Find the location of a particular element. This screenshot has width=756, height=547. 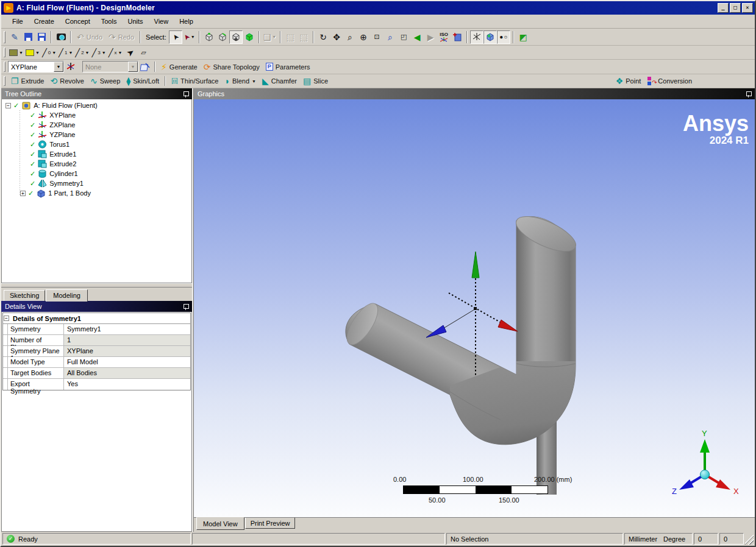

select-body-button is located at coordinates (249, 37).